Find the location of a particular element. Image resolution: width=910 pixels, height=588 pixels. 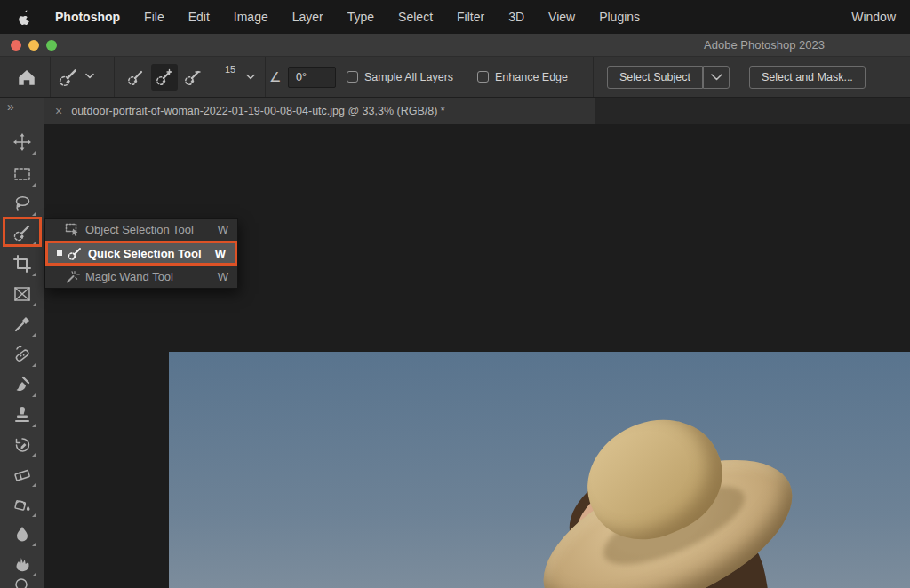

menu-select: Select is located at coordinates (416, 17).